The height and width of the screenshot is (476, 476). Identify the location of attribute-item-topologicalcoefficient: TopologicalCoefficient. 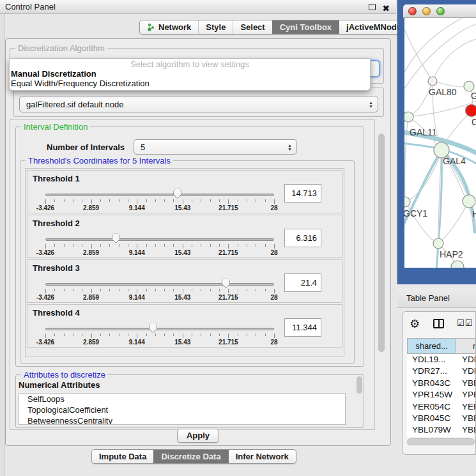
(182, 410).